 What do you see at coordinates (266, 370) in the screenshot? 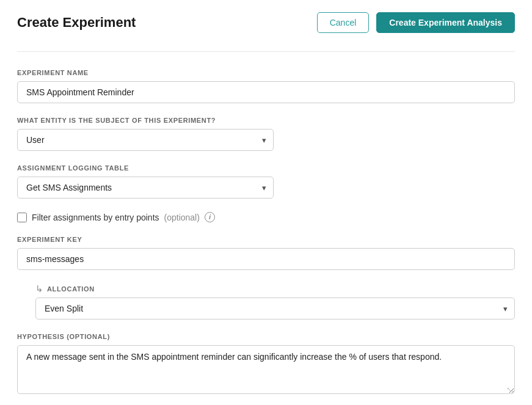
I see `hypothesis-textarea: A new message sent in the SMS appointmen…` at bounding box center [266, 370].